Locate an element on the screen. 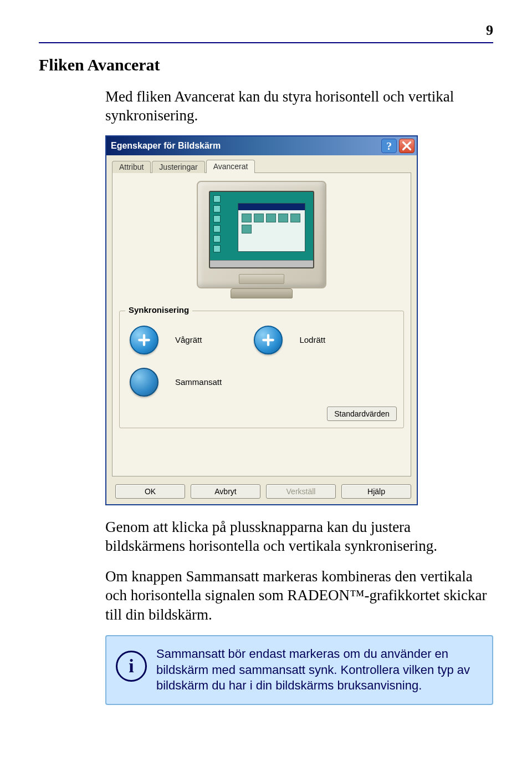  sync-group: Synkronisering Vågrätt Lodrätt is located at coordinates (262, 369).